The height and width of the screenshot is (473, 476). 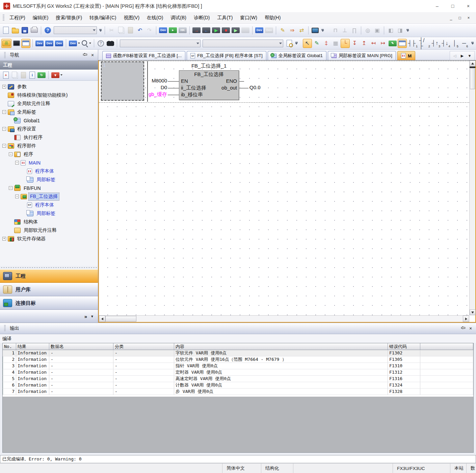 What do you see at coordinates (6, 43) in the screenshot?
I see `navigation-window-icon: 品` at bounding box center [6, 43].